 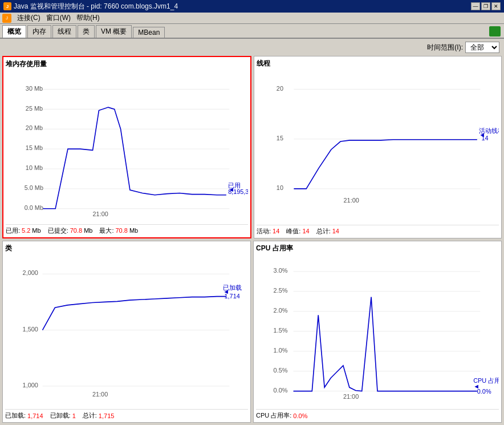 What do you see at coordinates (135, 158) in the screenshot?
I see `heap-line` at bounding box center [135, 158].